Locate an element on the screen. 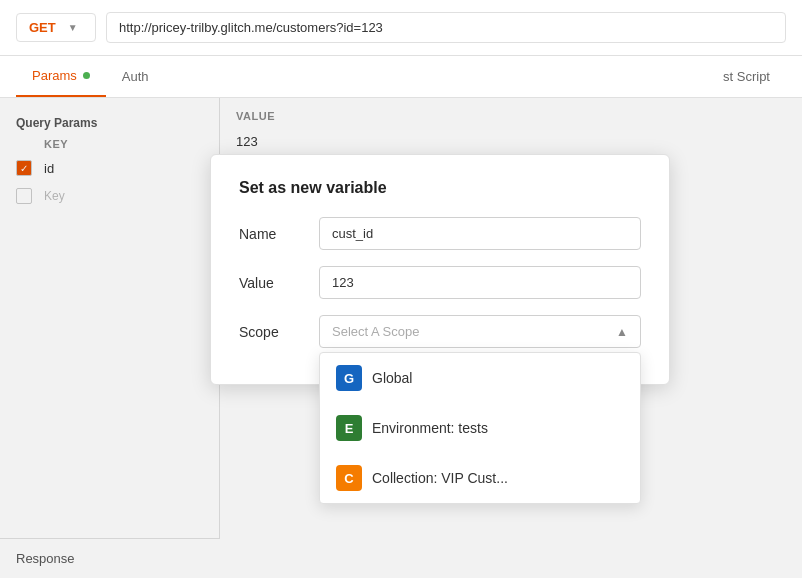  name-label: Name is located at coordinates (279, 234).